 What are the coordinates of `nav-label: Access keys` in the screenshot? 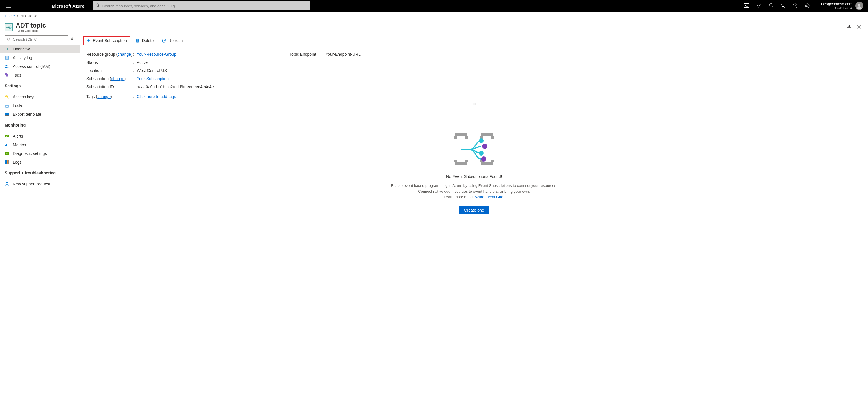 It's located at (24, 97).